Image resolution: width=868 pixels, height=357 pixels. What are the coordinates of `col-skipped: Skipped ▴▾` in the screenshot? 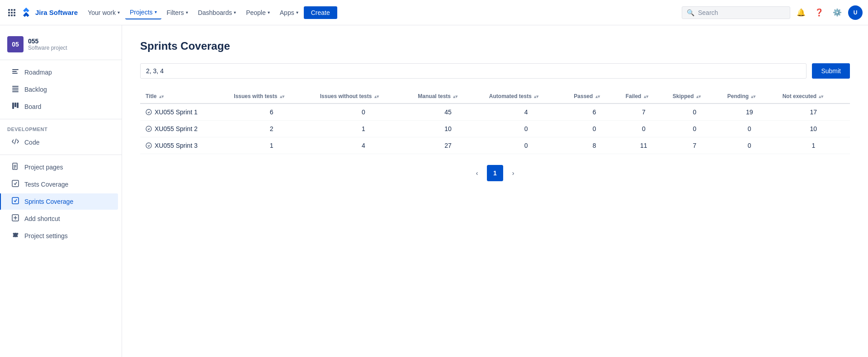 It's located at (694, 97).